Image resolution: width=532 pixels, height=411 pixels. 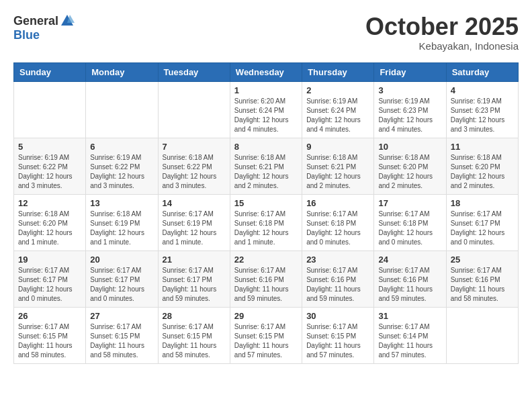 I want to click on day-info: Sunrise: 6:18 AM Sunset: 6:22 PM Dayligh…, so click(x=194, y=172).